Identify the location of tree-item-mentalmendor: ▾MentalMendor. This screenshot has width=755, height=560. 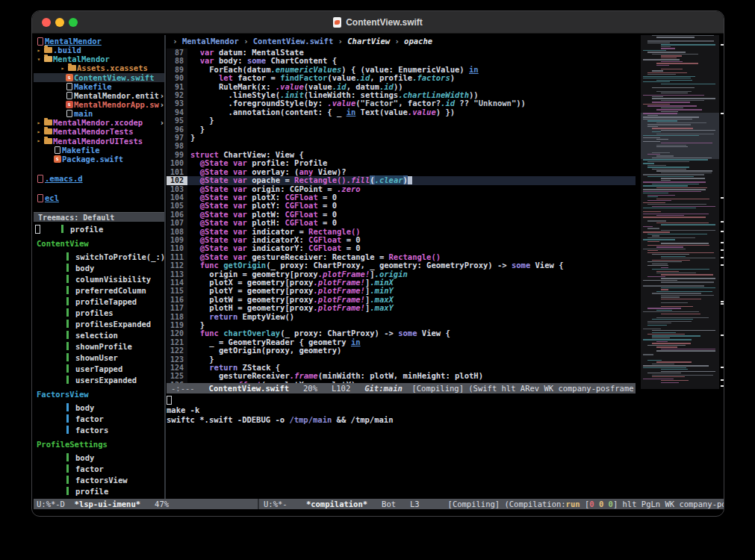
(99, 59).